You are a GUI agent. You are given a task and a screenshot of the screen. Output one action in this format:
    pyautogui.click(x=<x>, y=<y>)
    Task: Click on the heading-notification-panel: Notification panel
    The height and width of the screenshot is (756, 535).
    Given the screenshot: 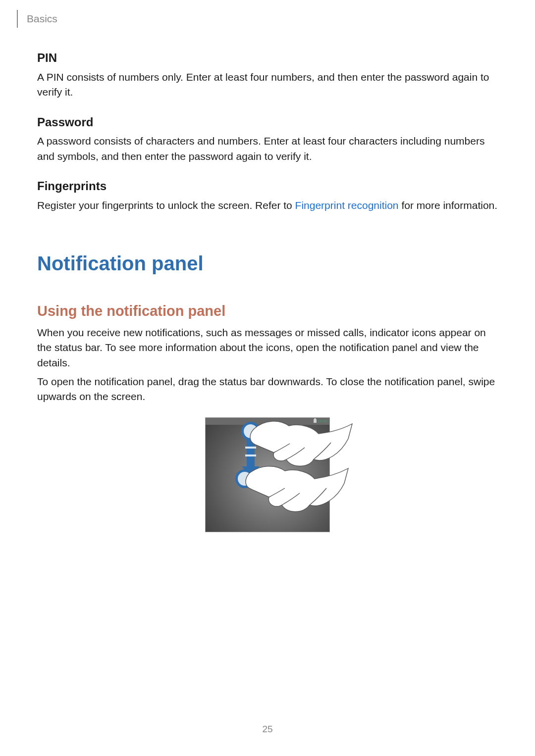 What is the action you would take?
    pyautogui.click(x=268, y=263)
    